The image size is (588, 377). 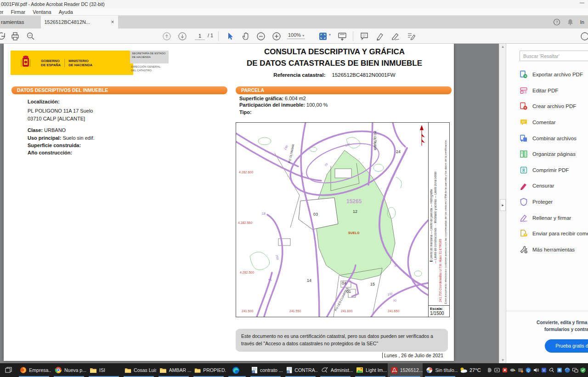 I want to click on fit-width-icon, so click(x=342, y=36).